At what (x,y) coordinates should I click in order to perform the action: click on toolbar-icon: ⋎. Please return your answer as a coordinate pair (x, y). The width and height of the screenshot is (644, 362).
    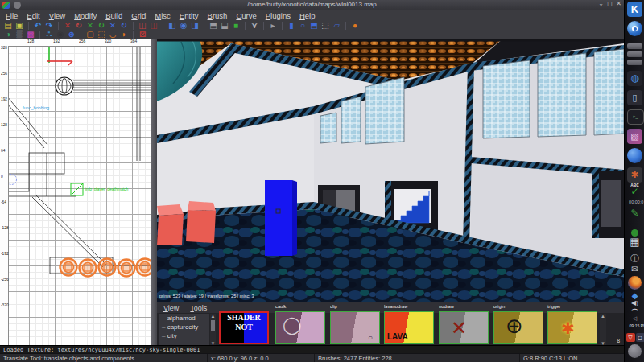
    Looking at the image, I should click on (254, 26).